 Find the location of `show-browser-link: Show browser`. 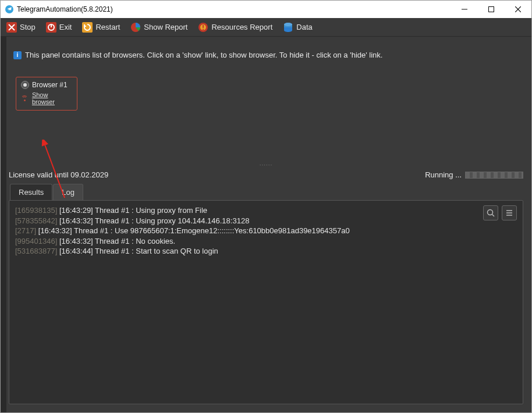

show-browser-link: Show browser is located at coordinates (52, 98).